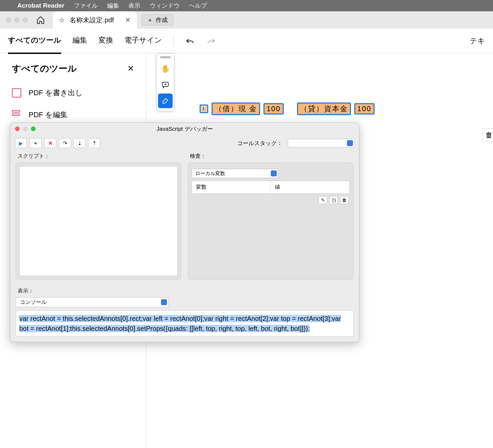 This screenshot has height=448, width=493. What do you see at coordinates (190, 41) in the screenshot?
I see `undo-button` at bounding box center [190, 41].